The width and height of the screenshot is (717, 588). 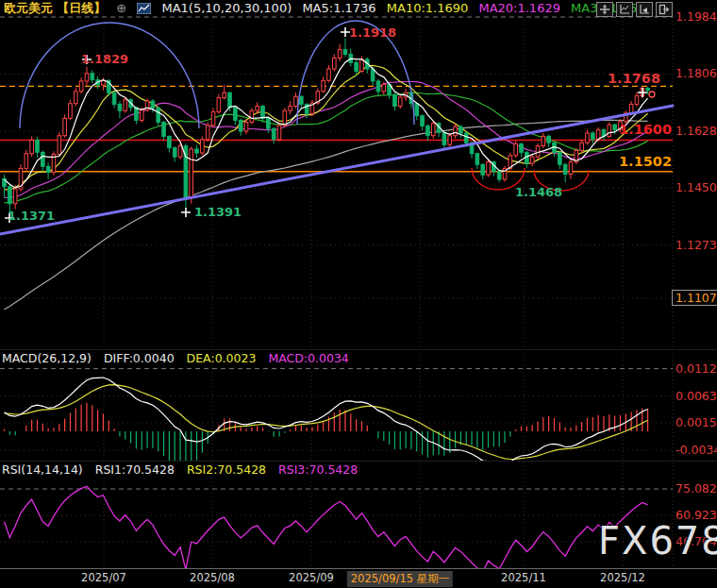 What do you see at coordinates (308, 359) in the screenshot?
I see `macd-value: MACD:0.0034` at bounding box center [308, 359].